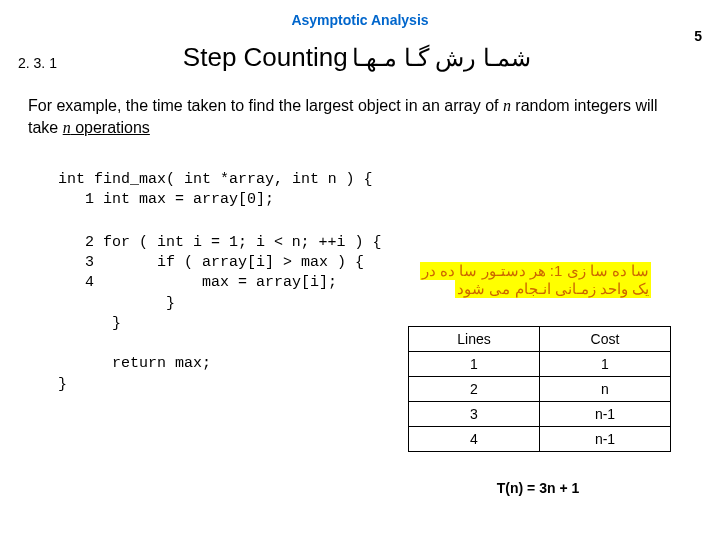 This screenshot has height=540, width=720. What do you see at coordinates (442, 58) in the screenshot?
I see `title-farsi: شمـا رش گـا مـهـا` at bounding box center [442, 58].